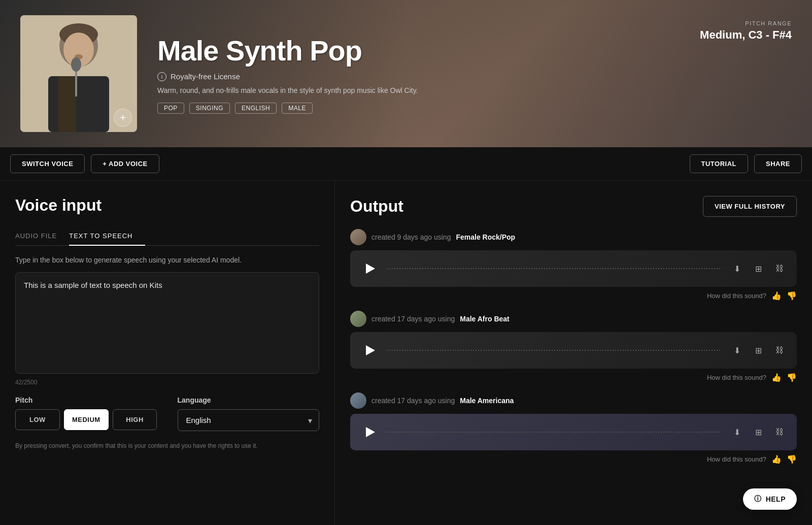  I want to click on output-title: Output, so click(377, 206).